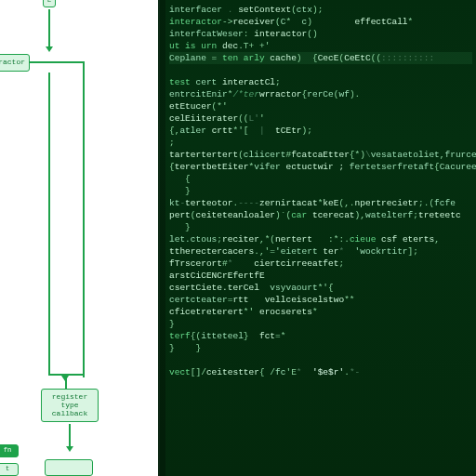 Image resolution: width=476 pixels, height=476 pixels. What do you see at coordinates (321, 264) in the screenshot?
I see `code-line: fTrscerort#* ciertcirreeatfet;` at bounding box center [321, 264].